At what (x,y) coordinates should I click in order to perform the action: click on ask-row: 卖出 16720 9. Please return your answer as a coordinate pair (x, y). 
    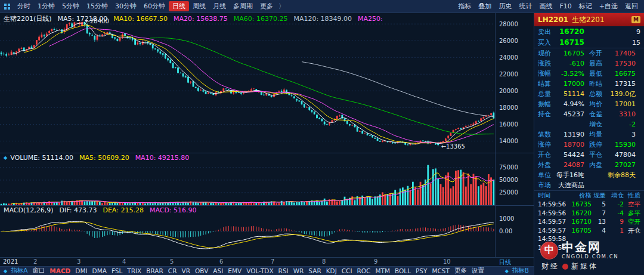
    Looking at the image, I should click on (589, 32).